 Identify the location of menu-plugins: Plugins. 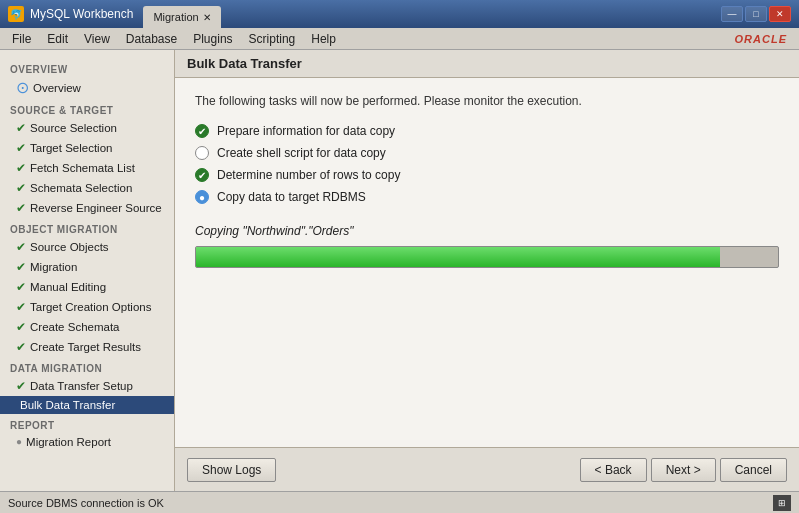
(212, 39).